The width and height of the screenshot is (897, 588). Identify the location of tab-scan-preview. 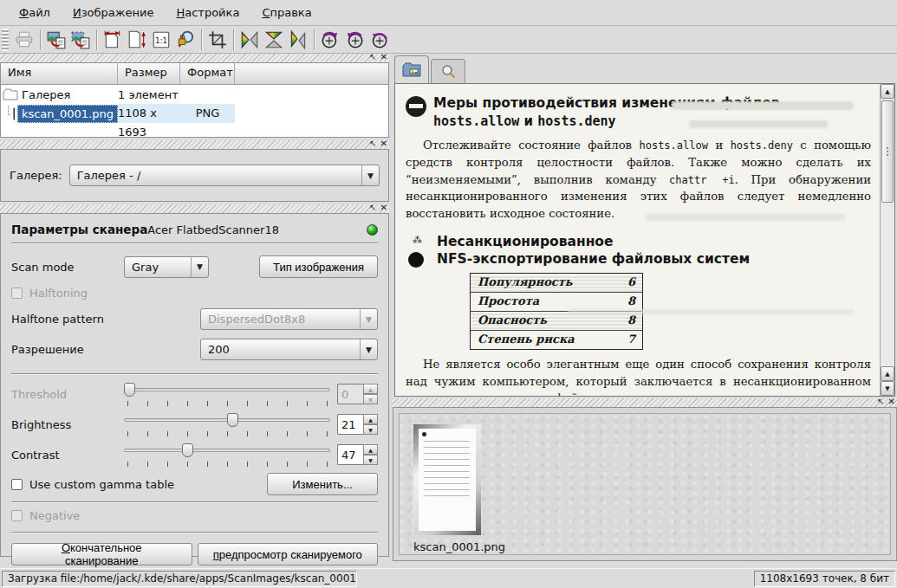
(448, 71).